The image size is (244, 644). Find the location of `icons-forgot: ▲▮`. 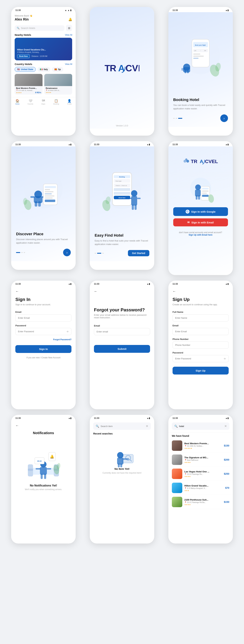

icons-forgot: ▲▮ is located at coordinates (148, 284).